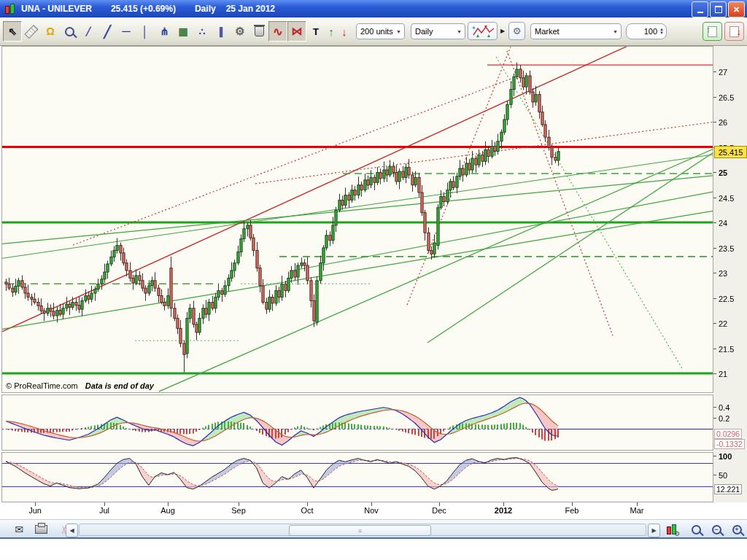 The width and height of the screenshot is (747, 560). I want to click on restore-button, so click(718, 9).